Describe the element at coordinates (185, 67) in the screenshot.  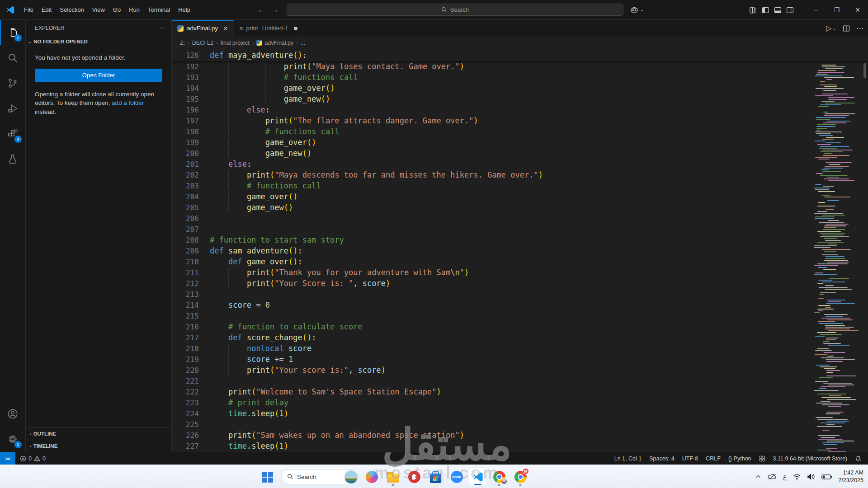
I see `line-number: 192` at that location.